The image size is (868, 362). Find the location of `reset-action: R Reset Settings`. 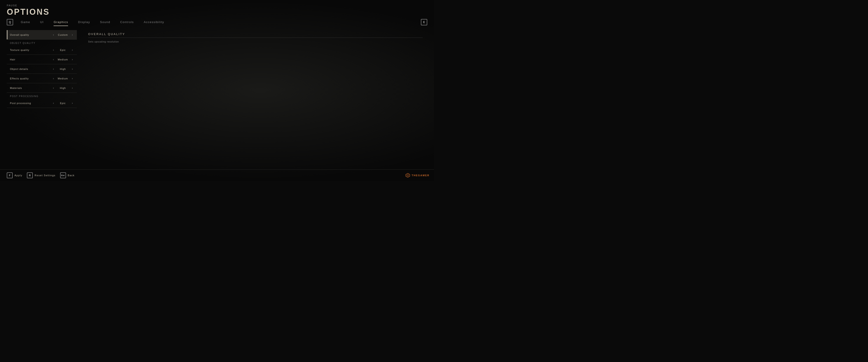

reset-action: R Reset Settings is located at coordinates (41, 175).